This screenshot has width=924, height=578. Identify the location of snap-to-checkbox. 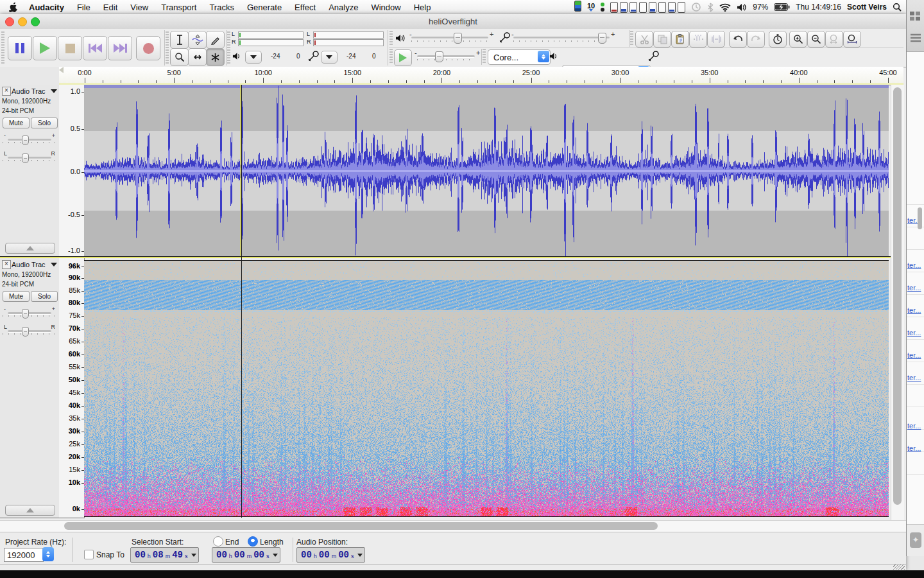
(89, 555).